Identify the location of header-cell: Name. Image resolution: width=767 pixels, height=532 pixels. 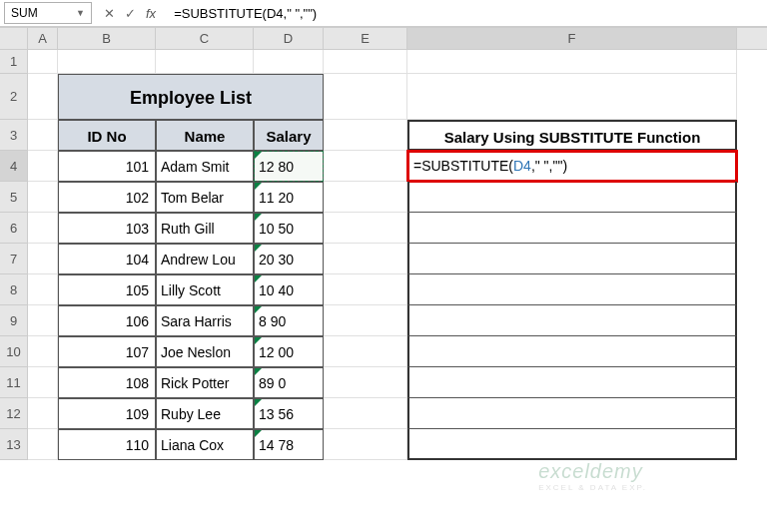
(205, 136).